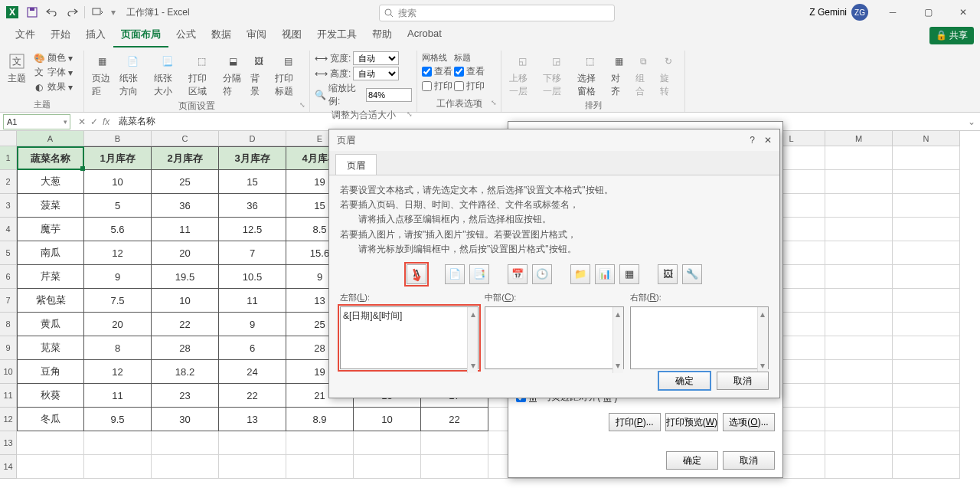 The width and height of the screenshot is (980, 488). What do you see at coordinates (337, 35) in the screenshot?
I see `tab-开发工具: 开发工具` at bounding box center [337, 35].